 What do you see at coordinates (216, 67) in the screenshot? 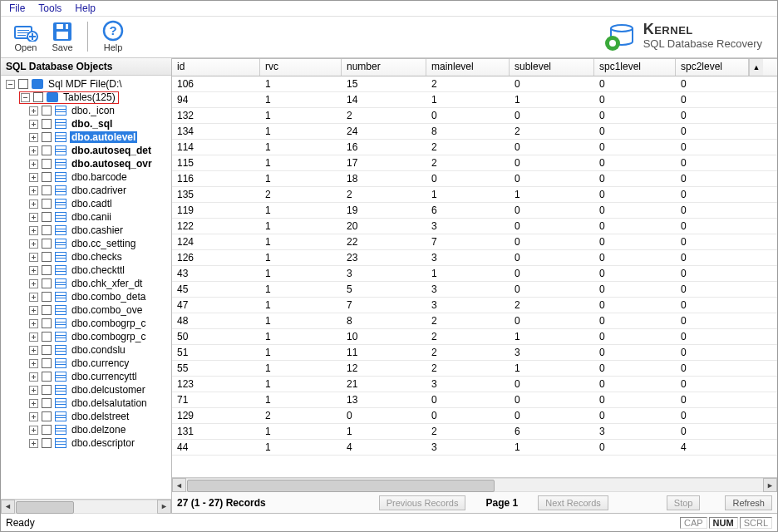
I see `column-header: id` at bounding box center [216, 67].